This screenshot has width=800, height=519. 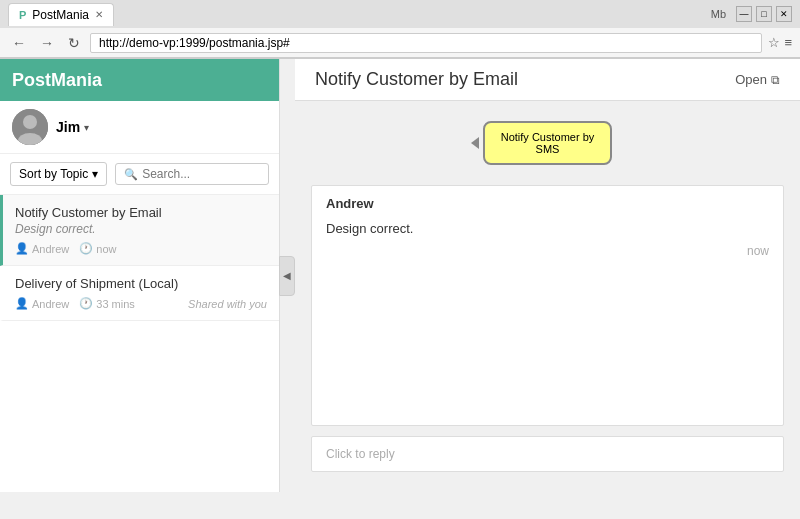 What do you see at coordinates (416, 80) in the screenshot?
I see `page-title: Notify Customer by Email` at bounding box center [416, 80].